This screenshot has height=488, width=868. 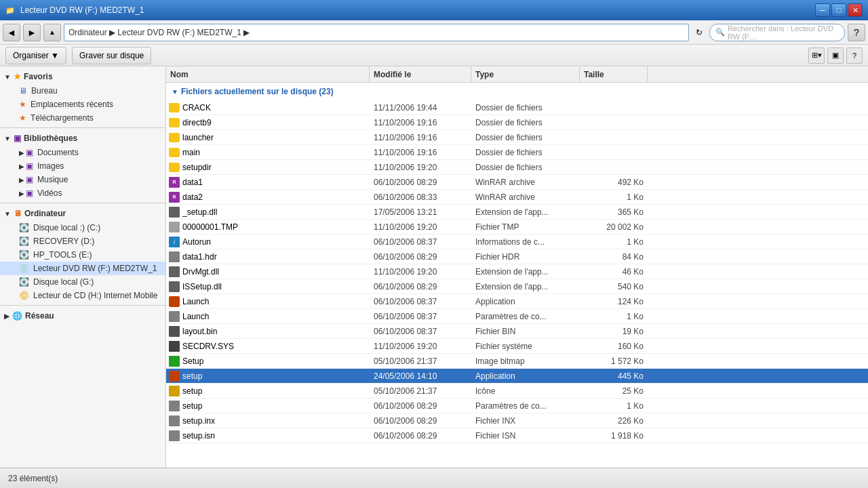 I want to click on file-name-text: SECDRV.SYS, so click(x=208, y=346).